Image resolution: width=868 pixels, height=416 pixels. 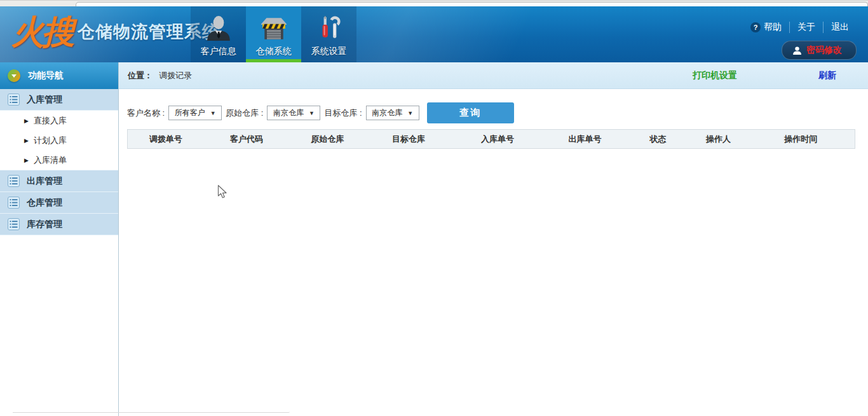 I want to click on target-warehouse-select: 南京仓库 ▼, so click(x=393, y=113).